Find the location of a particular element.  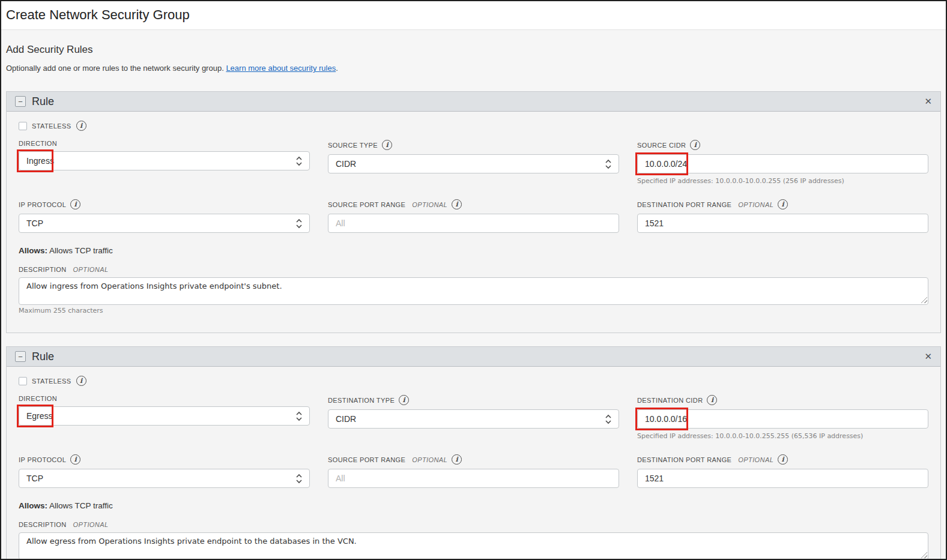

intro-text-main: Optionally add one or more rules to the … is located at coordinates (115, 68).